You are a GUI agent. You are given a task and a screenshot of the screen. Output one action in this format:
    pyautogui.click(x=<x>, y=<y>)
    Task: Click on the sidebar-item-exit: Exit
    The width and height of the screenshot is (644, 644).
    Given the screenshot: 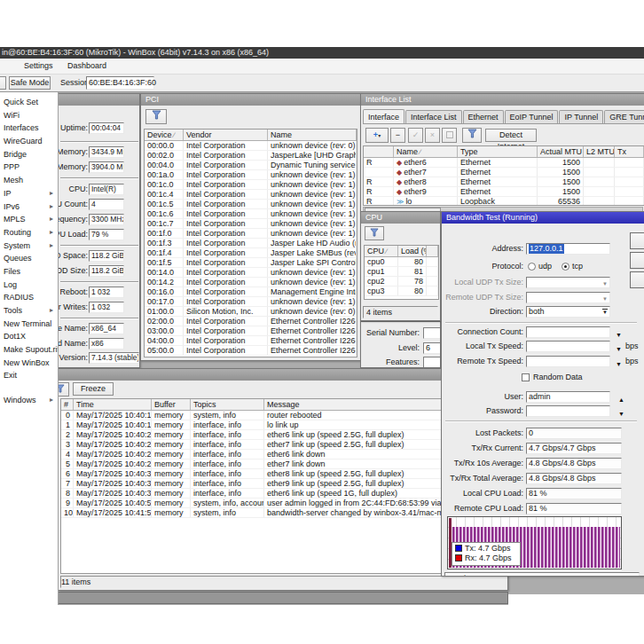 What is the action you would take?
    pyautogui.click(x=28, y=376)
    